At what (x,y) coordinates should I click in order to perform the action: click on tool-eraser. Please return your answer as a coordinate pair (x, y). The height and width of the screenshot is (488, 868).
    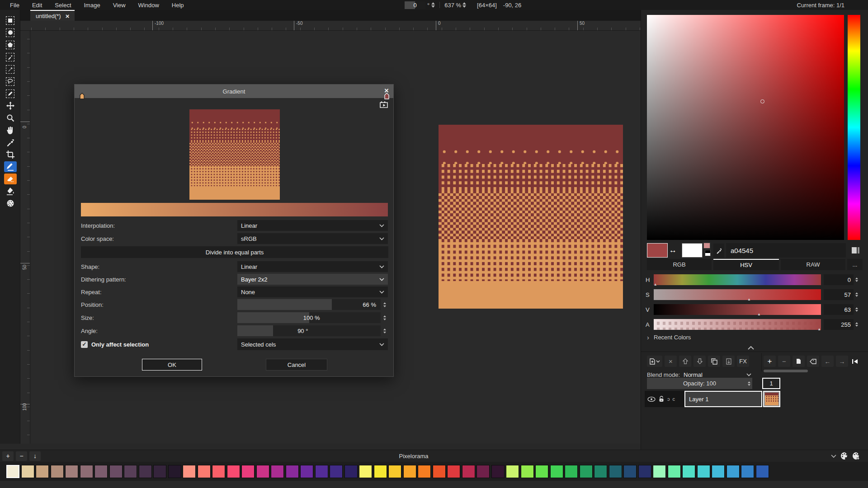
    Looking at the image, I should click on (10, 179).